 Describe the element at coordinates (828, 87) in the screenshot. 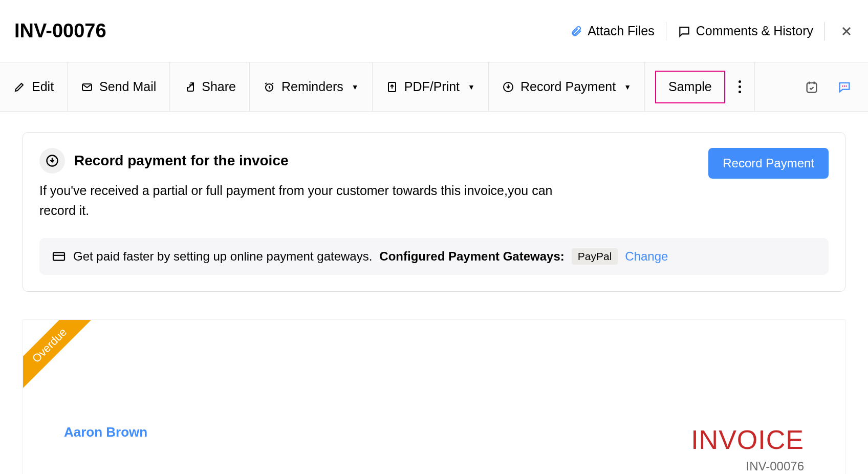

I see `toolbar-right` at that location.